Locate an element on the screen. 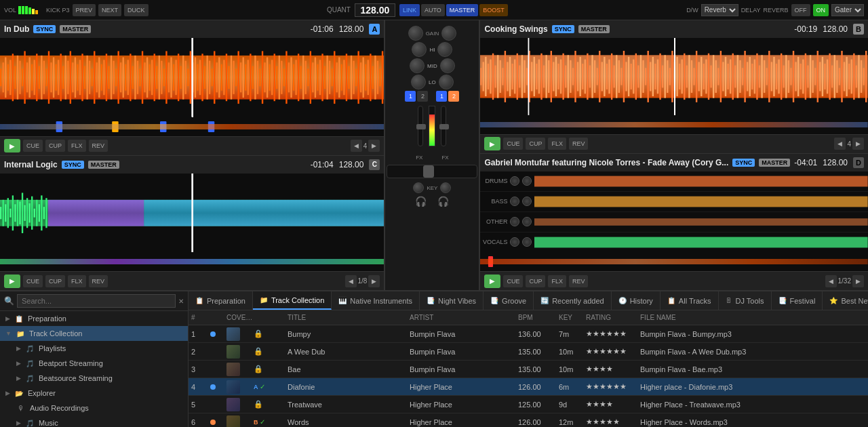 The height and width of the screenshot is (427, 868). ch2-btn-r: 2 is located at coordinates (454, 96).